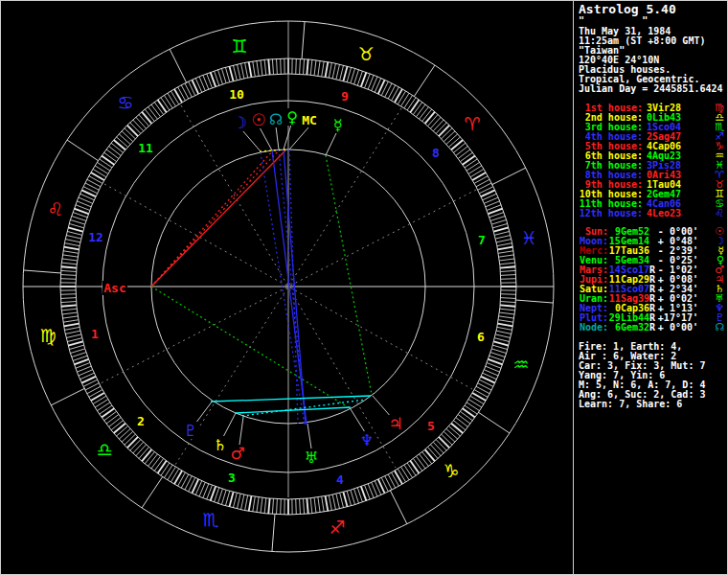 This screenshot has width=728, height=575. I want to click on house-number: 8, so click(436, 153).